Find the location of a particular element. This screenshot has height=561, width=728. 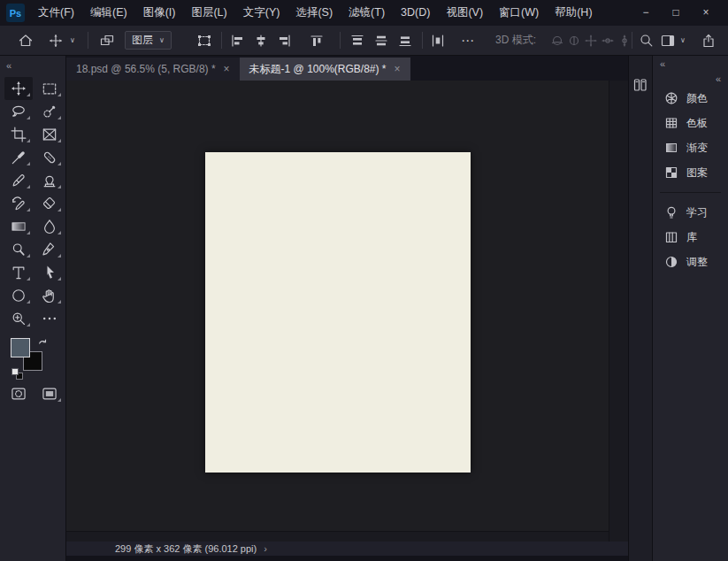

3d-roll-button is located at coordinates (574, 41).